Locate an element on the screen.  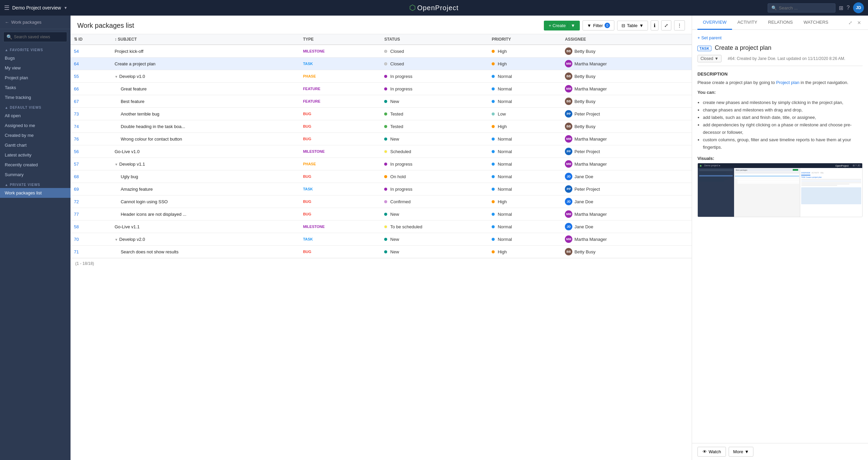
search-input is located at coordinates (804, 8).